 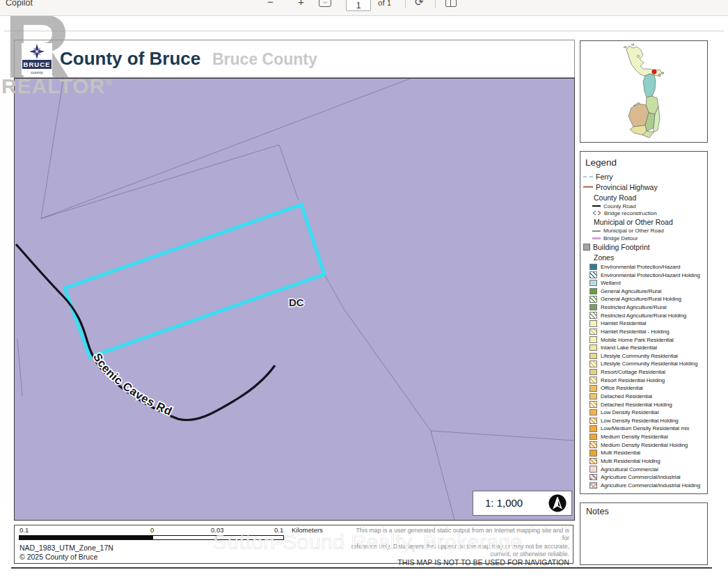 What do you see at coordinates (587, 247) in the screenshot?
I see `building-footprint-icon` at bounding box center [587, 247].